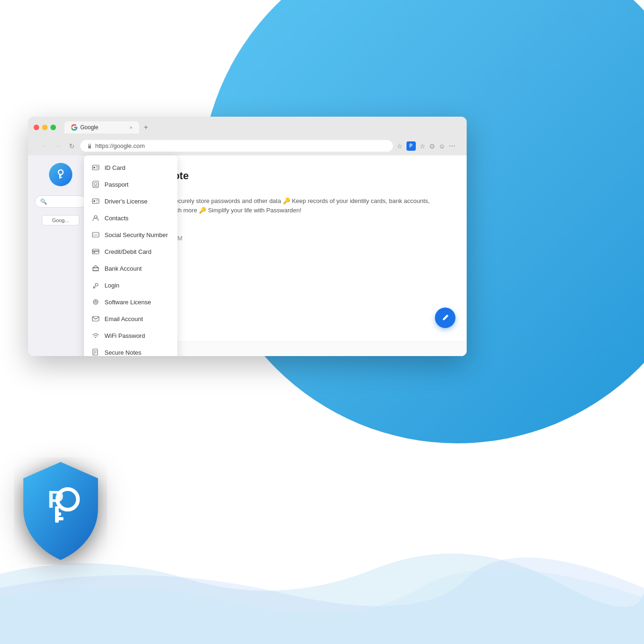 The image size is (644, 644). Describe the element at coordinates (96, 336) in the screenshot. I see `wifi-password-icon` at that location.